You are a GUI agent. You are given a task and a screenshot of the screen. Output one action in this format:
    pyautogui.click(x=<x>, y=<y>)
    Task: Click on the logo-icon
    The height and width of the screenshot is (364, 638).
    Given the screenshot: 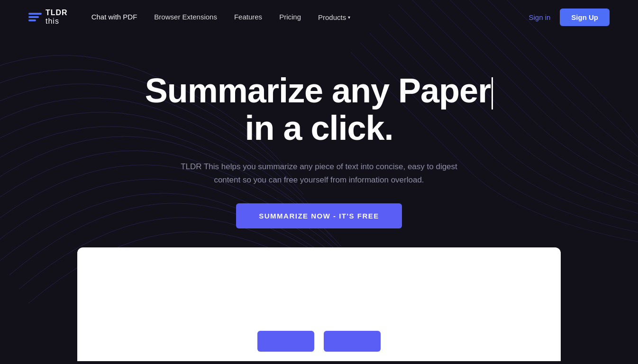 What is the action you would take?
    pyautogui.click(x=35, y=17)
    